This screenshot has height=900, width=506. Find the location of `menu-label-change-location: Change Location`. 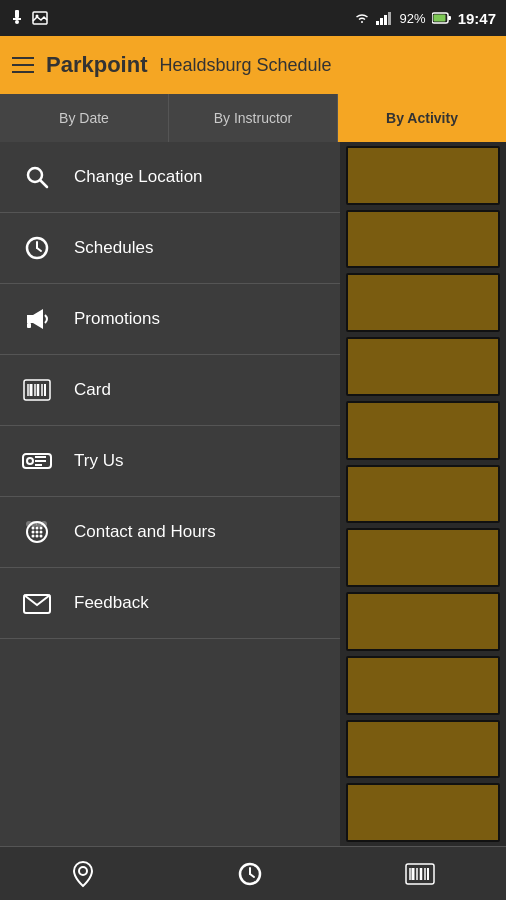

menu-label-change-location: Change Location is located at coordinates (138, 177).